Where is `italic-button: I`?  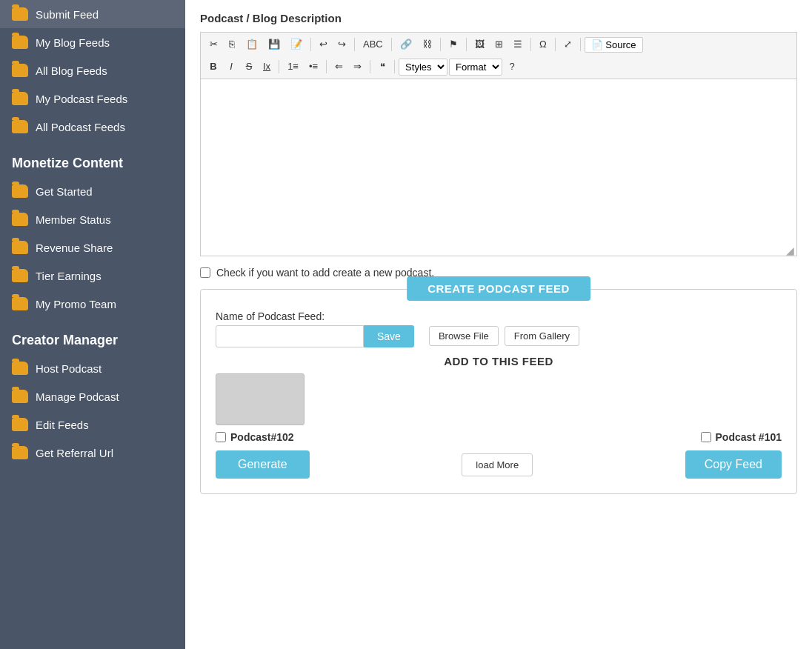 italic-button: I is located at coordinates (231, 67).